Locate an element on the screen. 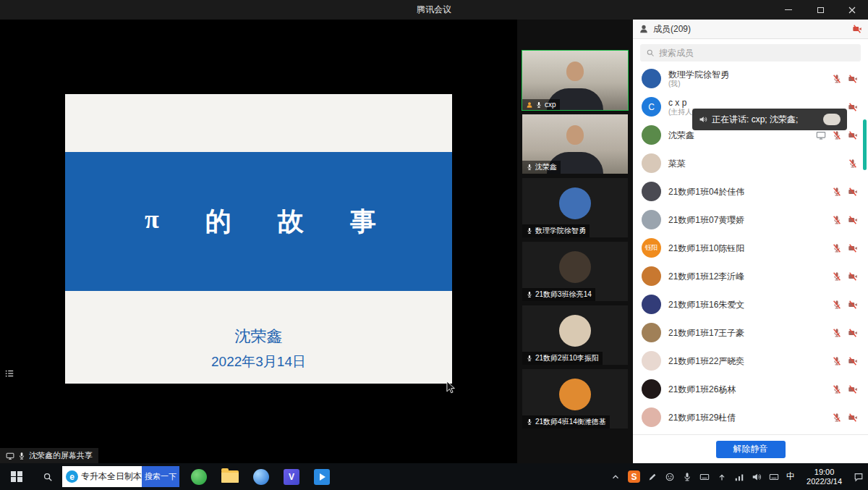  meeting-tray-icon: S is located at coordinates (634, 476).